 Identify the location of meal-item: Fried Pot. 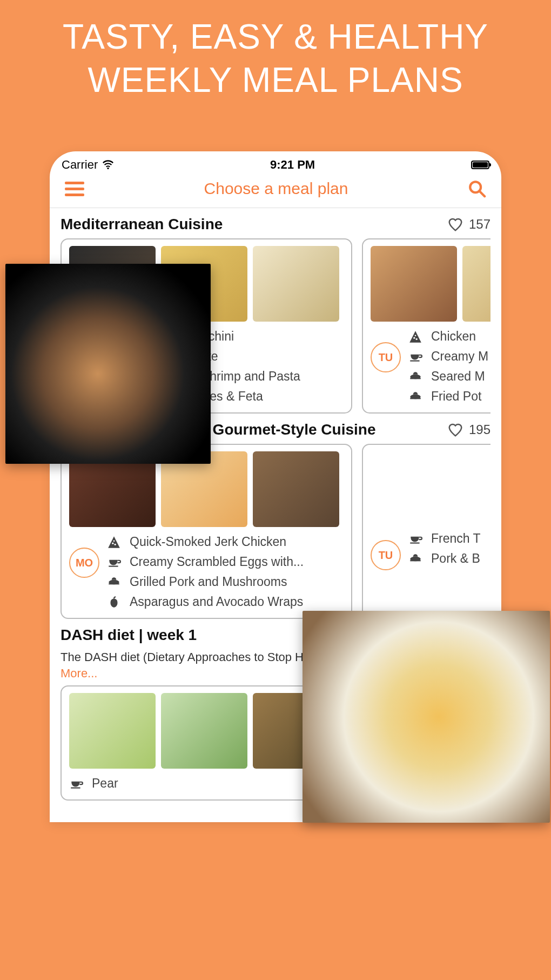
(449, 397).